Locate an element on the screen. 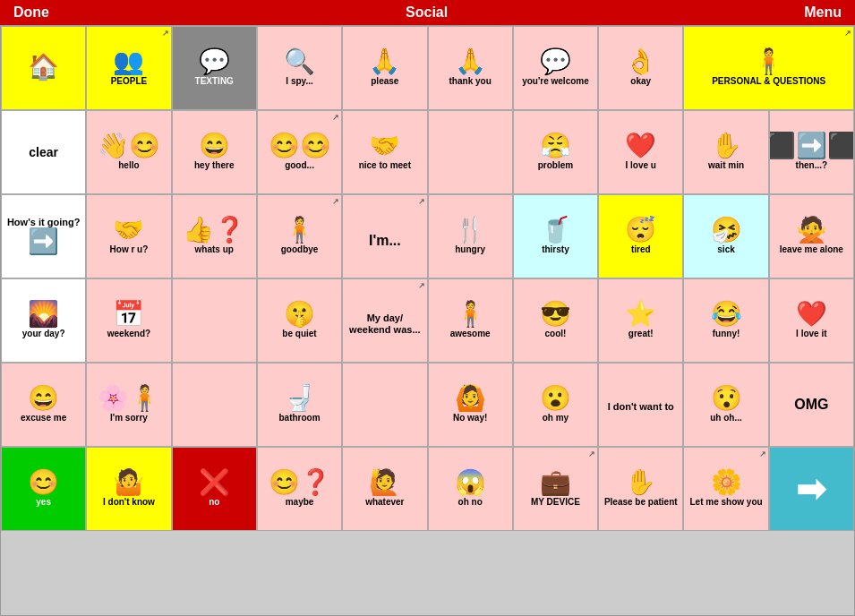 The height and width of the screenshot is (616, 855). cell-people: 👥 PEOPLE ↗ is located at coordinates (129, 68).